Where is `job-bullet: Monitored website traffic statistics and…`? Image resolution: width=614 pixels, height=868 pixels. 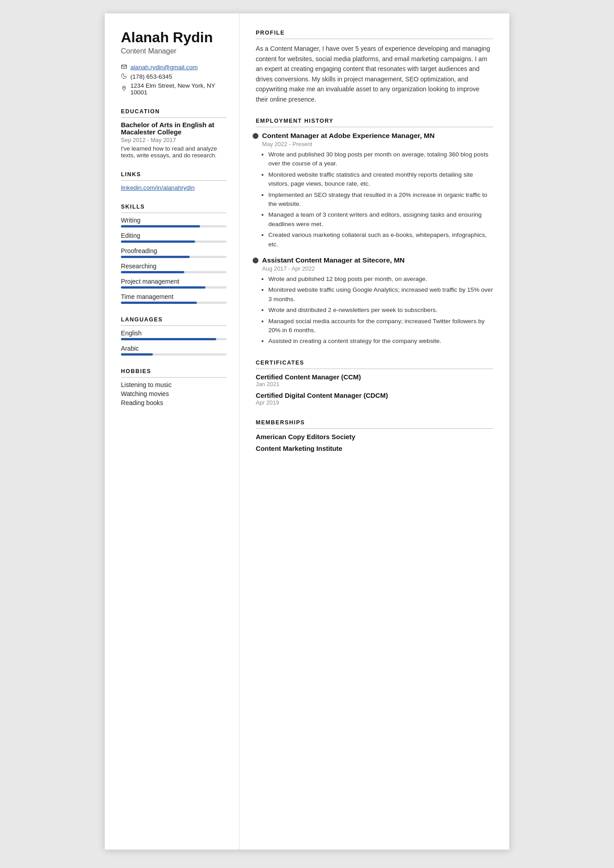
job-bullet: Monitored website traffic statistics and… is located at coordinates (381, 180).